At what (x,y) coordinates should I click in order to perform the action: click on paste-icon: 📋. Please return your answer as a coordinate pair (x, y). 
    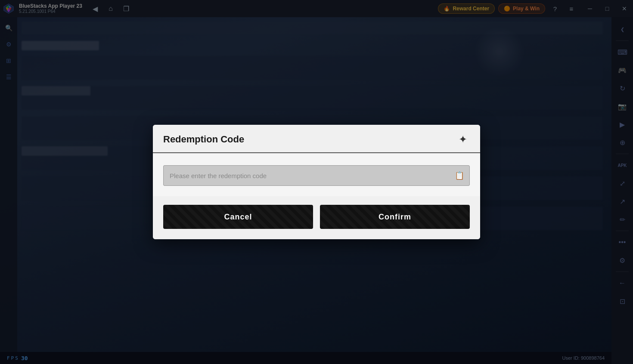
    Looking at the image, I should click on (459, 176).